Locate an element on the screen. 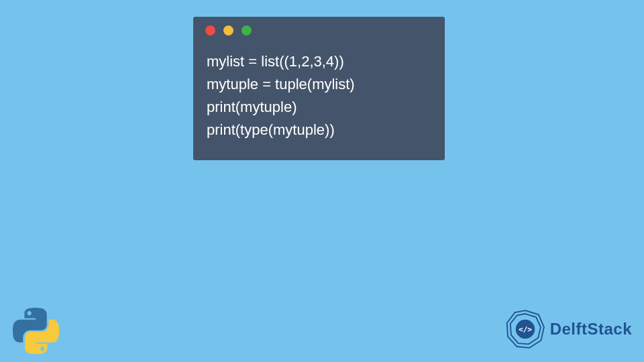 Image resolution: width=644 pixels, height=362 pixels. delftstack-emblem-icon: </> is located at coordinates (525, 329).